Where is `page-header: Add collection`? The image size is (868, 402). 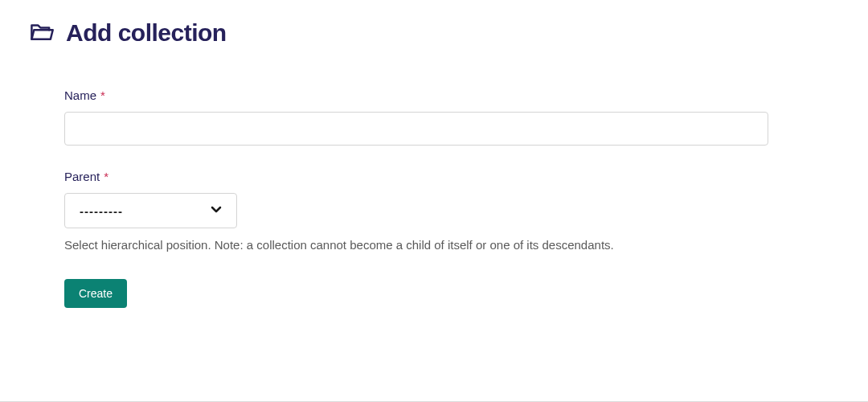
page-header: Add collection is located at coordinates (434, 33).